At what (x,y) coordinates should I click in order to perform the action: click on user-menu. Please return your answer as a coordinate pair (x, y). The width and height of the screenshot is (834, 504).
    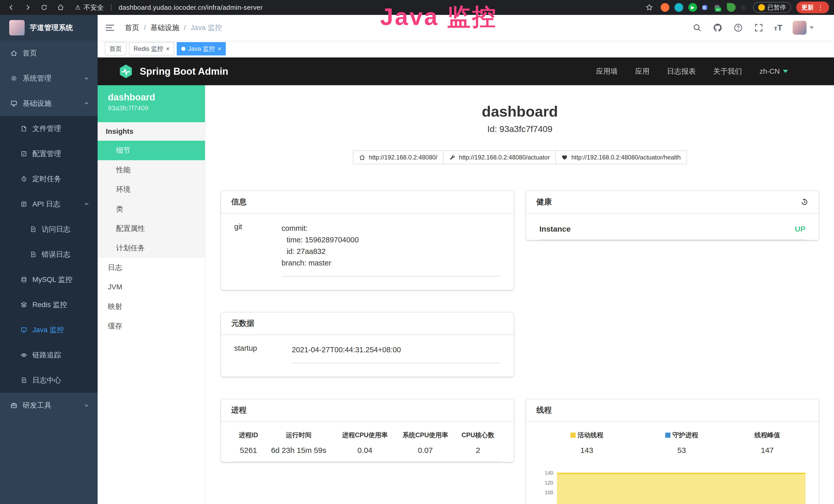
    Looking at the image, I should click on (803, 28).